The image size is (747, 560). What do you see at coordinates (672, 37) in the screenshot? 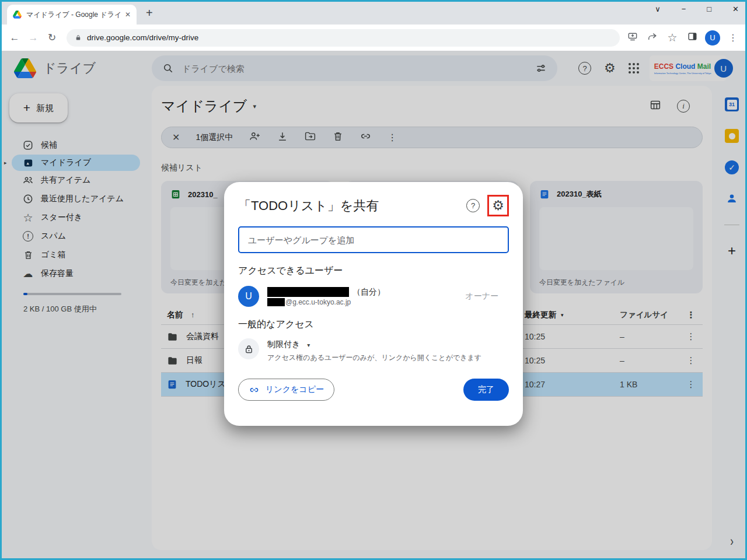
I see `bookmark-star-icon: ☆` at bounding box center [672, 37].